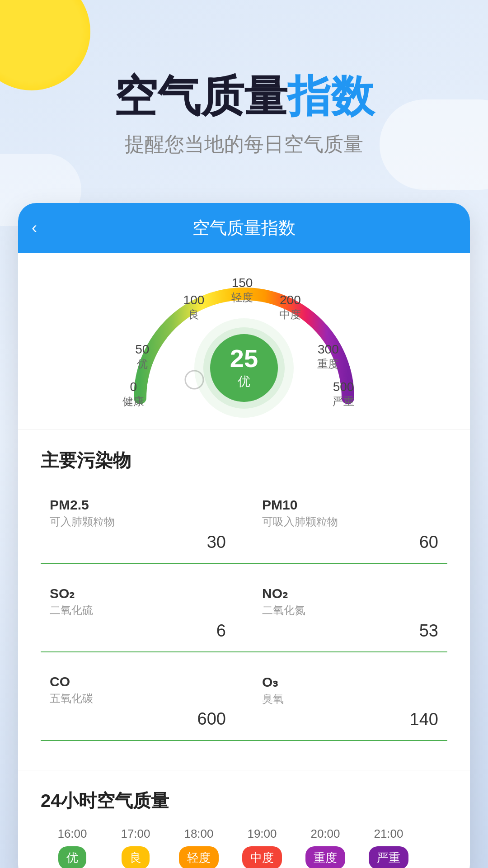 This screenshot has height=868, width=488. What do you see at coordinates (244, 96) in the screenshot?
I see `app-title: 空气质量指数` at bounding box center [244, 96].